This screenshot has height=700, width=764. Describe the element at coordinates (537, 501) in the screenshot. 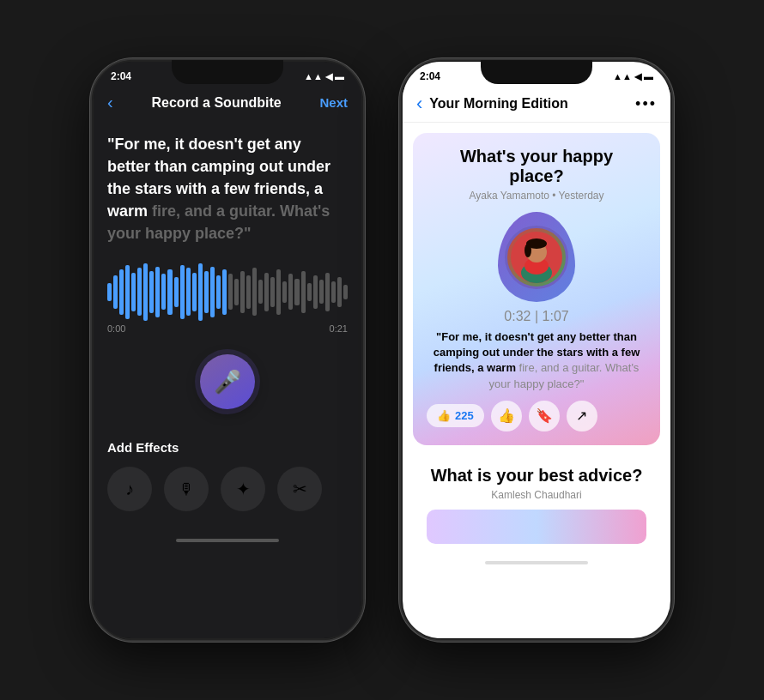

I see `second-post: What is your best advice? Kamlesh Chaudh…` at that location.